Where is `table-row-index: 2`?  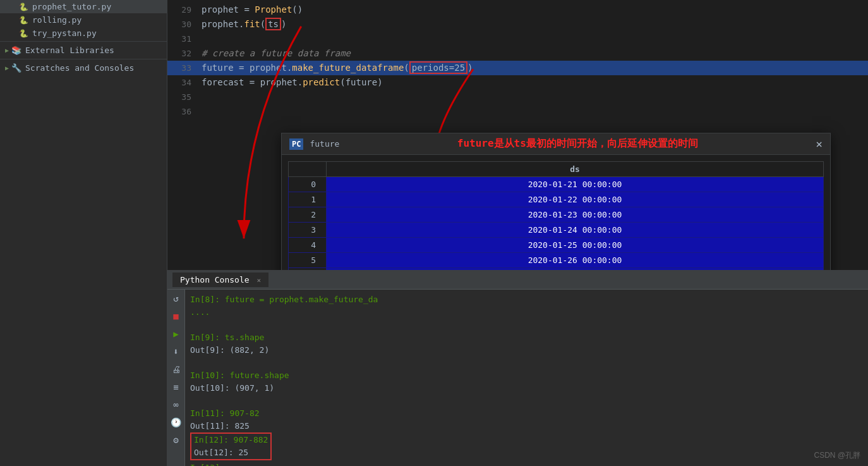
table-row-index: 2 is located at coordinates (308, 215).